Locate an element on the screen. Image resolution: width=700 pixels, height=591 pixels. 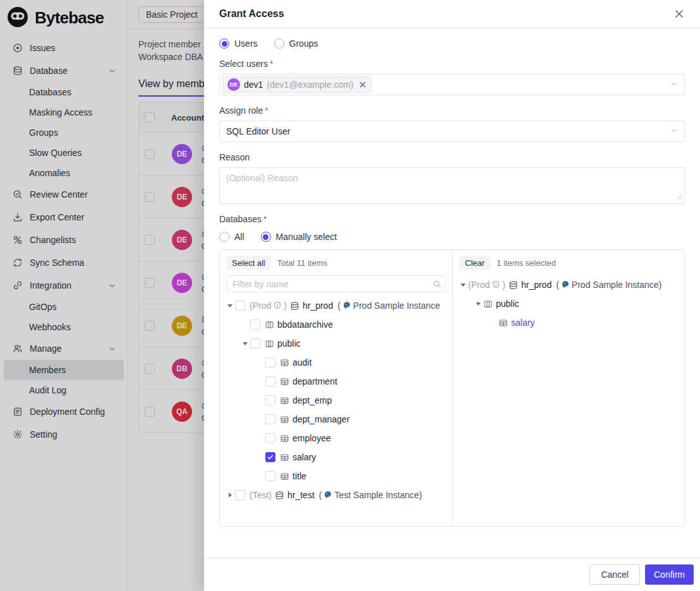
modal-title: Grant Access is located at coordinates (251, 14).